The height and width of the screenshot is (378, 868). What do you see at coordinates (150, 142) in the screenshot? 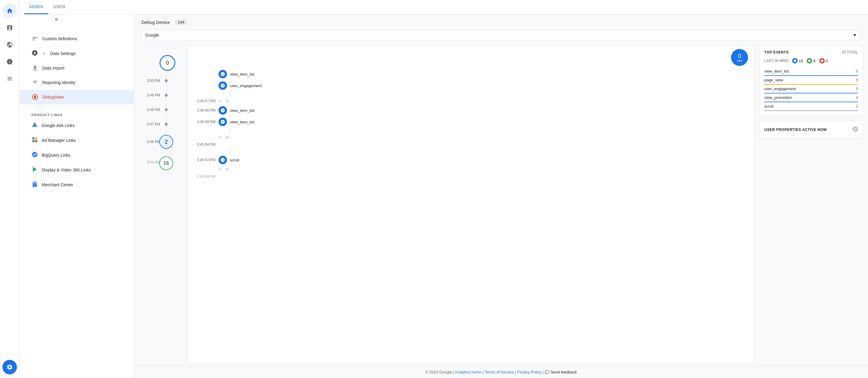
I see `timeline-time-346: 3:46 PM` at bounding box center [150, 142].